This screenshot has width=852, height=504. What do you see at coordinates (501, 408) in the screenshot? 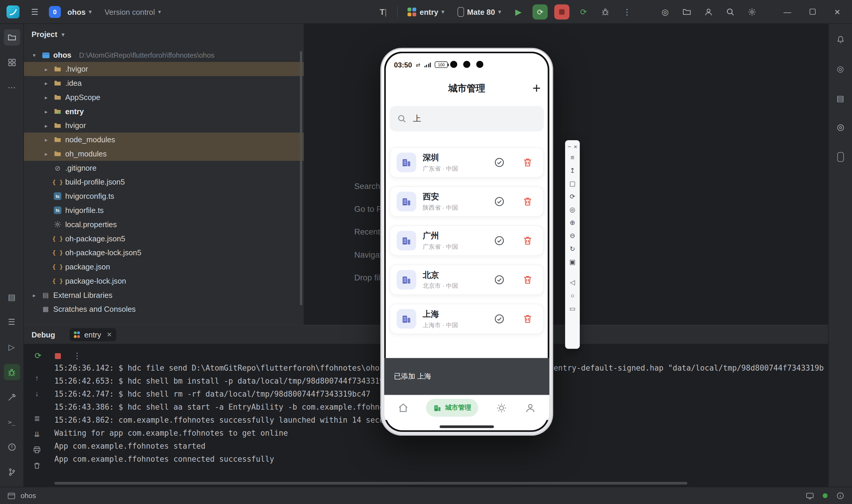
I see `weather-tab` at bounding box center [501, 408].